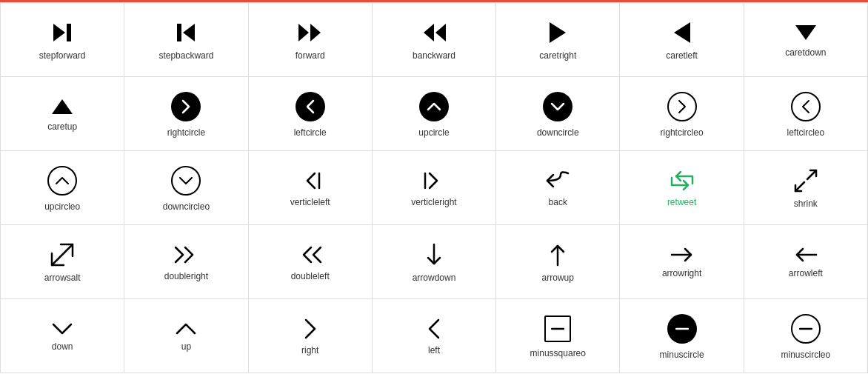 This screenshot has width=868, height=374. What do you see at coordinates (434, 255) in the screenshot?
I see `arrowdown-icon` at bounding box center [434, 255].